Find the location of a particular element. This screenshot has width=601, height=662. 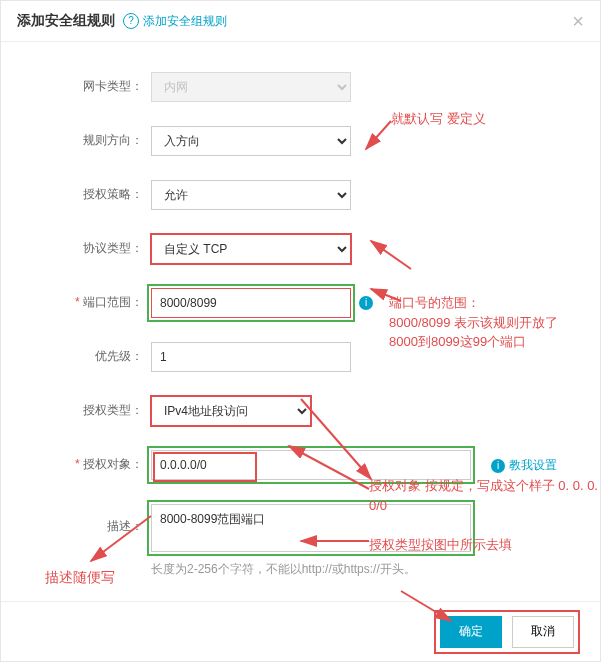

header-help-text: 添加安全组规则 is located at coordinates (185, 22).